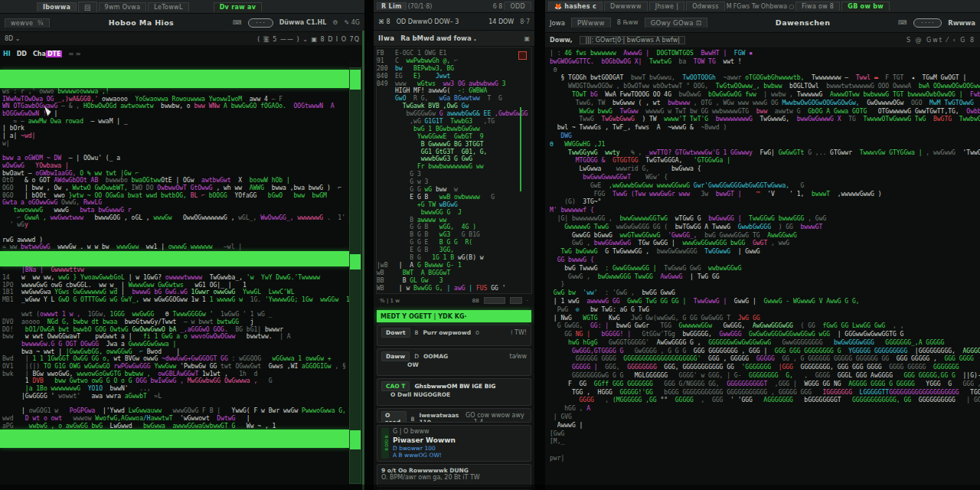 Image resolution: width=980 pixels, height=490 pixels. Describe the element at coordinates (47, 54) in the screenshot. I see `crumb-chadte-label: ChaDTE` at that location.